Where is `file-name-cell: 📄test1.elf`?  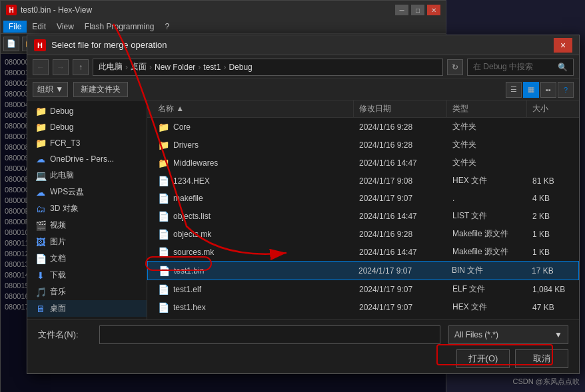
file-name-cell: 📄test1.elf is located at coordinates (253, 289).